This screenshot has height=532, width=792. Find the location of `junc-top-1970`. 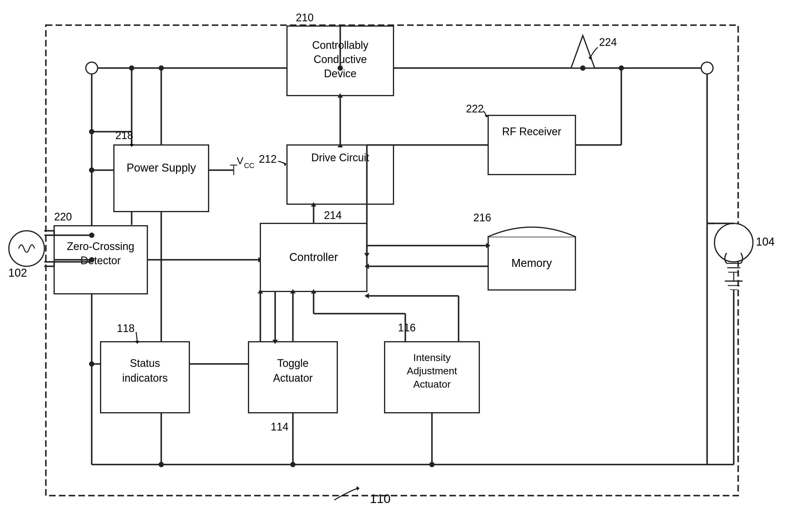

junc-top-1970 is located at coordinates (583, 68).